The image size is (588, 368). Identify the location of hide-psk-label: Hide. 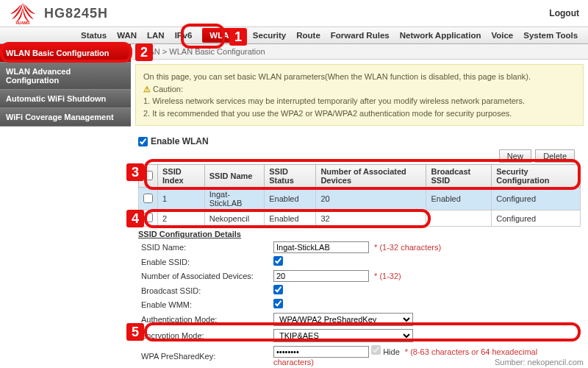
(391, 352).